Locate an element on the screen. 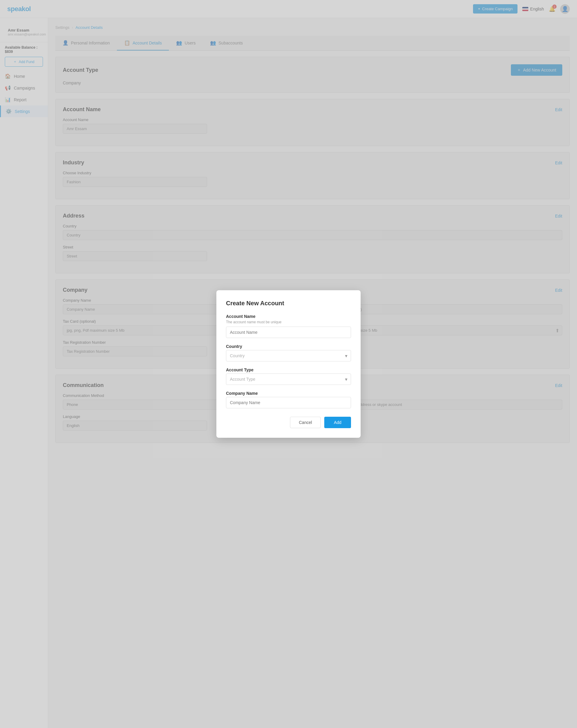 The image size is (577, 728). modal-cancel-button: Cancel is located at coordinates (305, 422).